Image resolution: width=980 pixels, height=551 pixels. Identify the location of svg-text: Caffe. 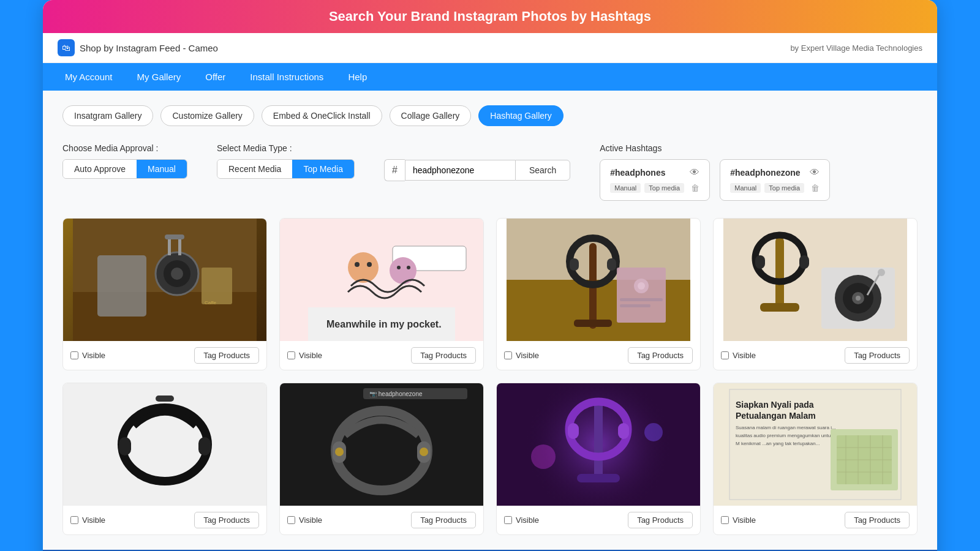
(211, 302).